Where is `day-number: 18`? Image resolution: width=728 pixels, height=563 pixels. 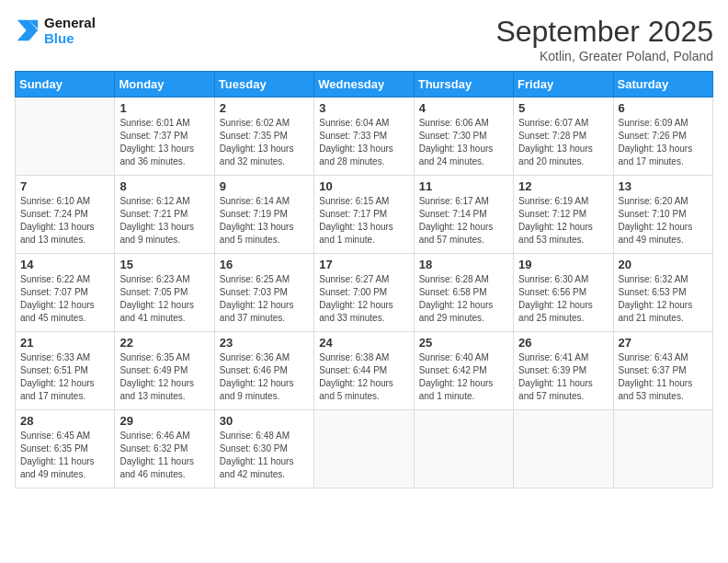
day-number: 18 is located at coordinates (463, 265).